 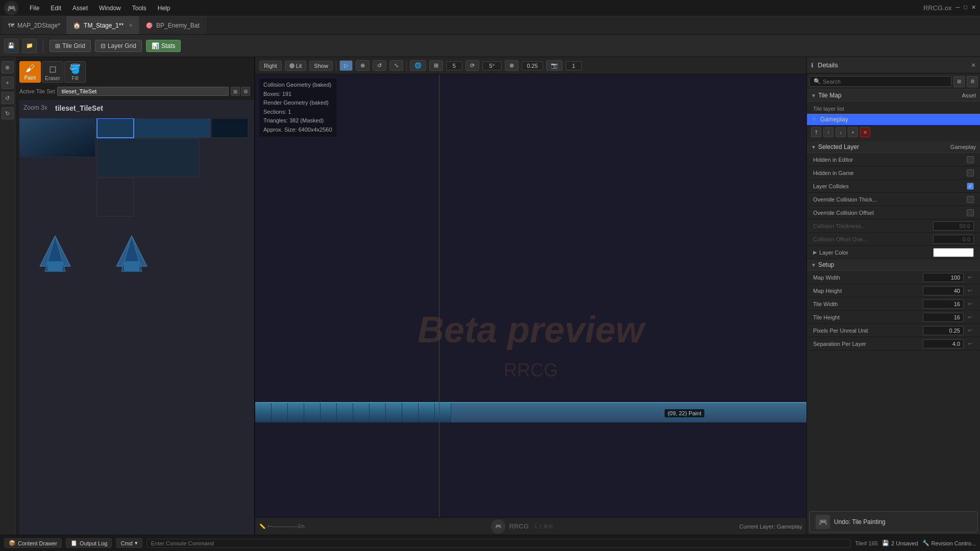 What do you see at coordinates (943, 317) in the screenshot?
I see `tile-height-input` at bounding box center [943, 317].